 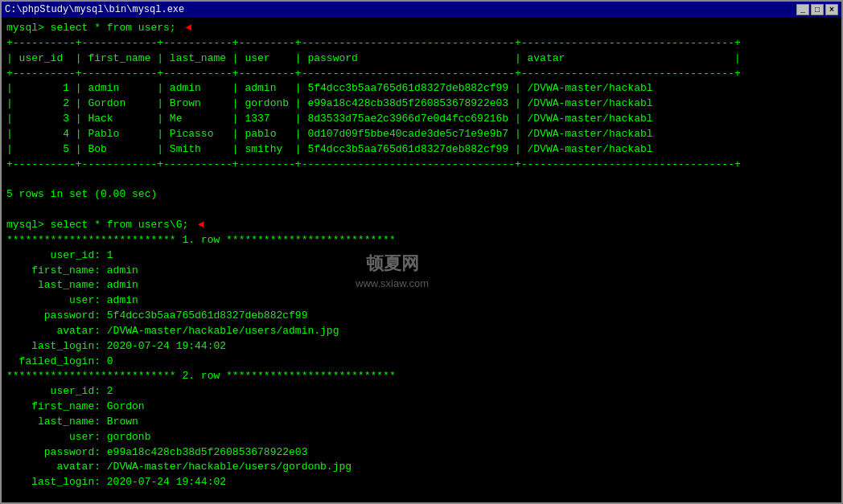 What do you see at coordinates (422, 317) in the screenshot?
I see `field-password-1: password: 5f4dcc3b5aa765d61d8327deb882cf…` at bounding box center [422, 317].